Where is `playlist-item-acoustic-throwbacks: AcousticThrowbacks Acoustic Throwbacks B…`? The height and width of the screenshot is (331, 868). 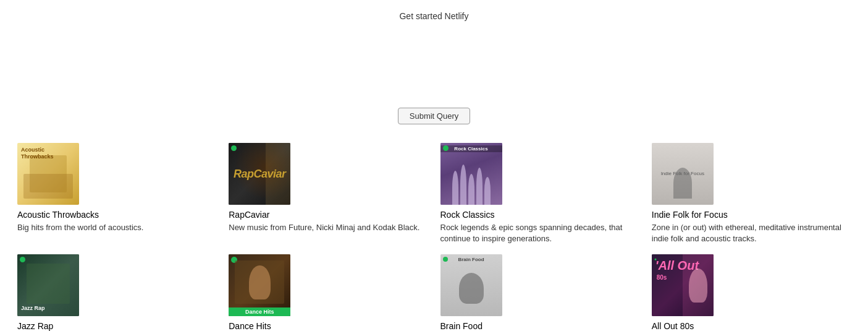
playlist-item-acoustic-throwbacks: AcousticThrowbacks Acoustic Throwbacks B… is located at coordinates (117, 194).